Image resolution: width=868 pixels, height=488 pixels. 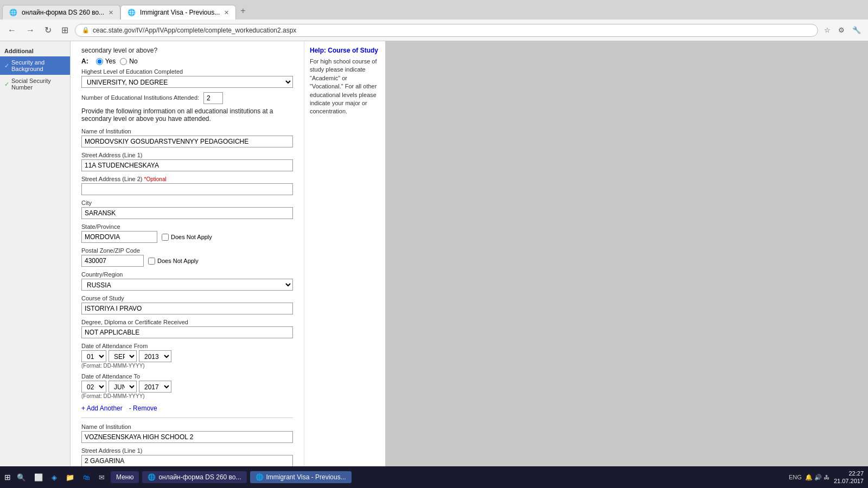 I want to click on inst1-degree-label: Degree, Diploma or Certificate Received, so click(x=187, y=322).